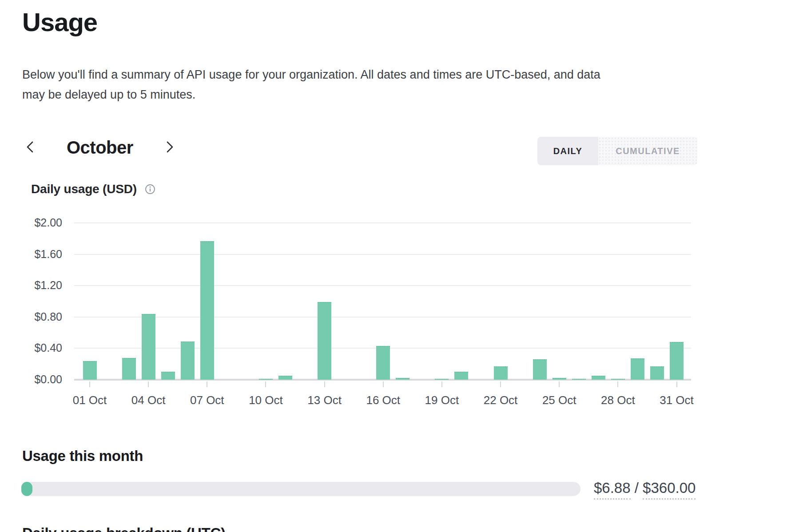  What do you see at coordinates (148, 347) in the screenshot?
I see `bar-04-Oct` at bounding box center [148, 347].